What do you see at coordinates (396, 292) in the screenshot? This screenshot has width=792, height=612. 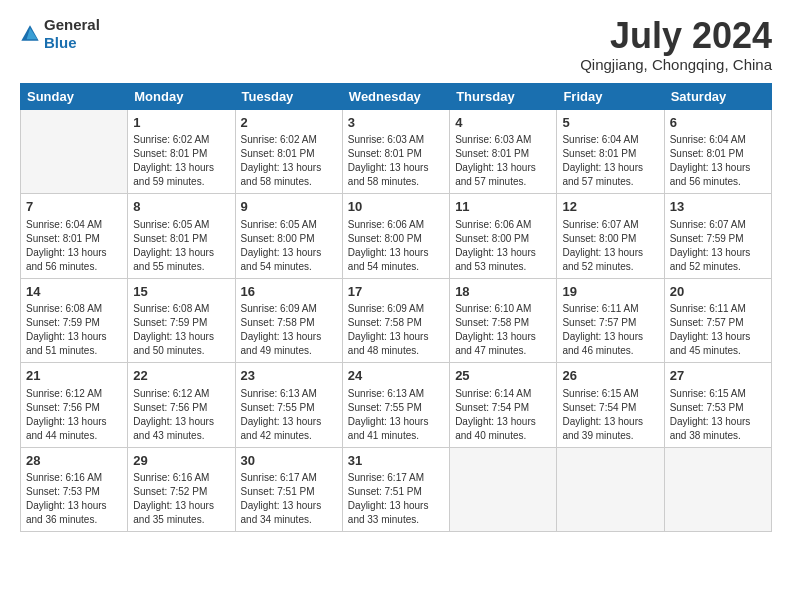 I see `day-number: 17` at bounding box center [396, 292].